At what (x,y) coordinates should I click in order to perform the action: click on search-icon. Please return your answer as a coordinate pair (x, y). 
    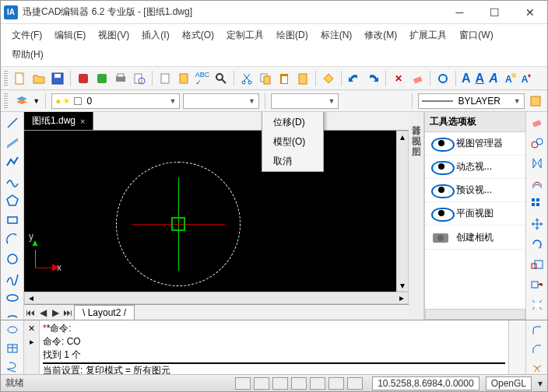
    Looking at the image, I should click on (221, 79).